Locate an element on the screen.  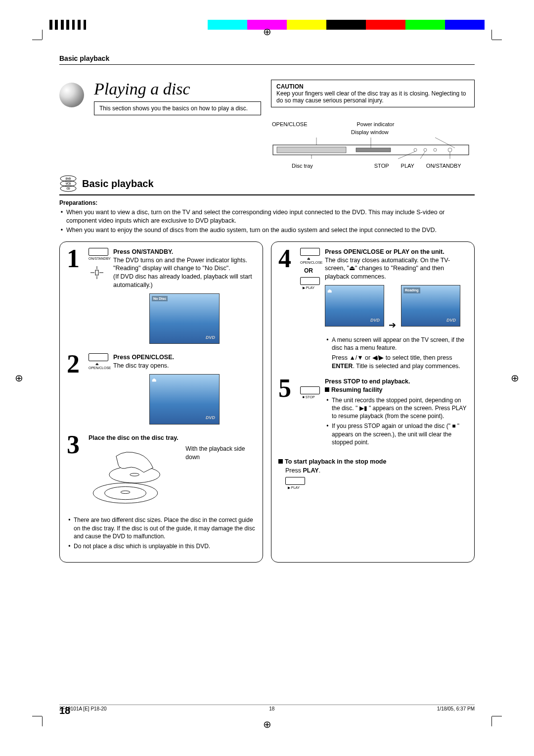
step-2: 2 ⏏ OPEN/CLOSE Press OPEN/CLOSE. The dis… is located at coordinates (161, 390).